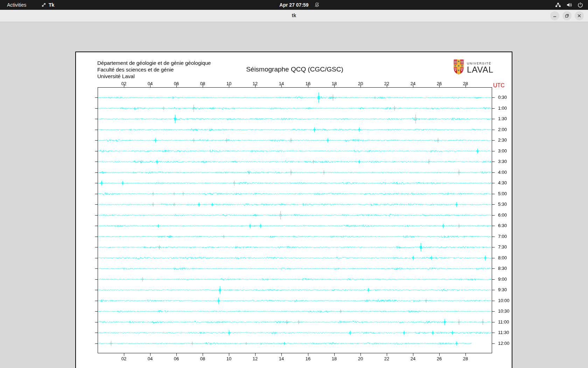 Image resolution: width=588 pixels, height=368 pixels. I want to click on x-tick-label-bottom: 02, so click(124, 359).